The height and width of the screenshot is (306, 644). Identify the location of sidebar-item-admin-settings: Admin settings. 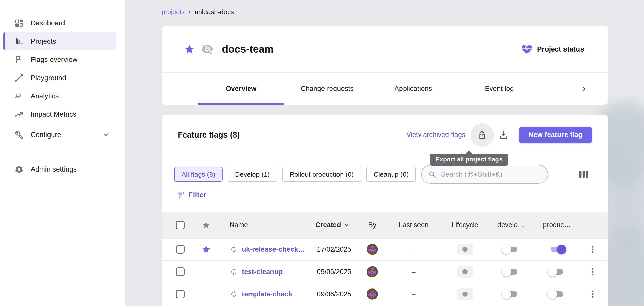
(60, 169).